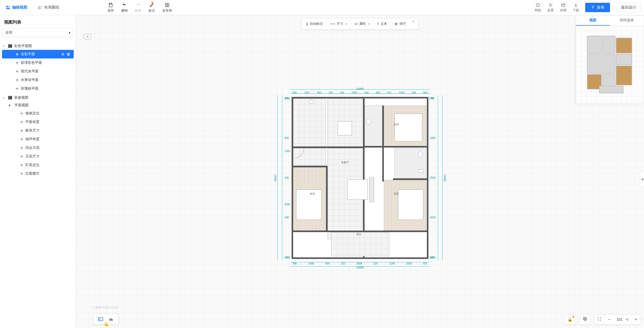 Image resolution: width=644 pixels, height=328 pixels. Describe the element at coordinates (38, 63) in the screenshot. I see `tree-item-texture-color: ⬘纹理彩色平面` at that location.